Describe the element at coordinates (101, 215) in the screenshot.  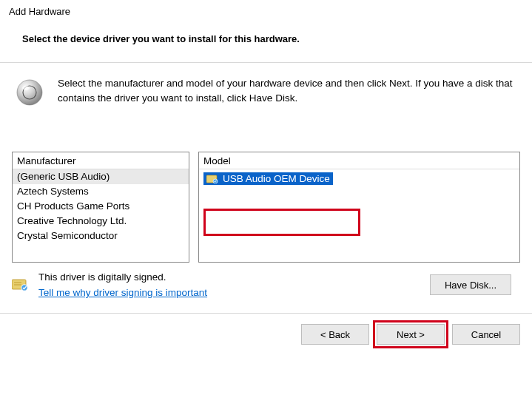
I see `manufacturer-list: (Generic USB Audio) Aztech Systems CH Pr…` at that location.